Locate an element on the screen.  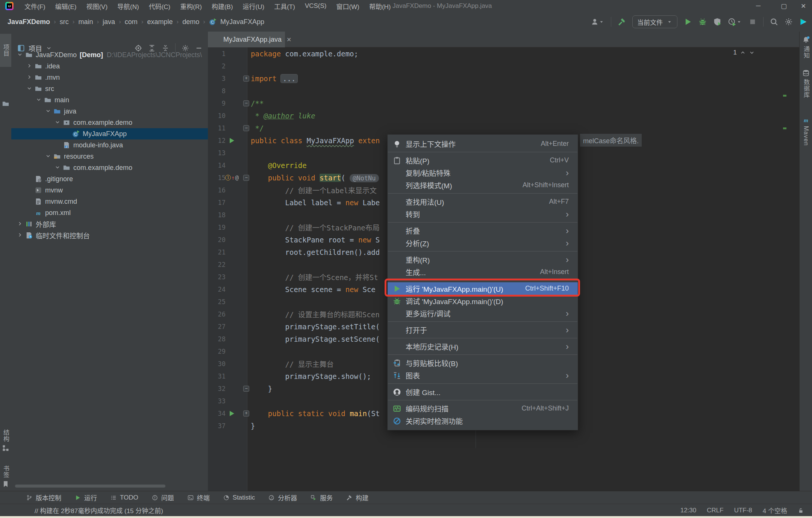
horizontal-scrollbar is located at coordinates (90, 486).